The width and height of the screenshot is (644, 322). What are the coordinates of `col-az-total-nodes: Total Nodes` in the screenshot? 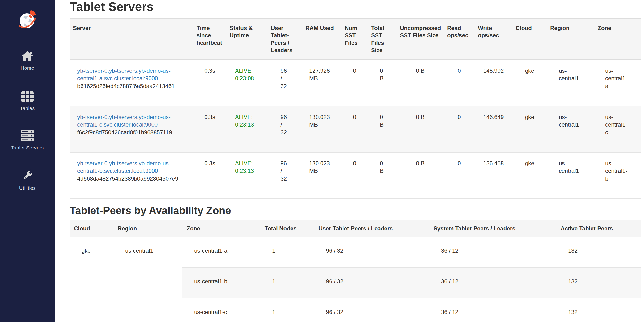 It's located at (287, 228).